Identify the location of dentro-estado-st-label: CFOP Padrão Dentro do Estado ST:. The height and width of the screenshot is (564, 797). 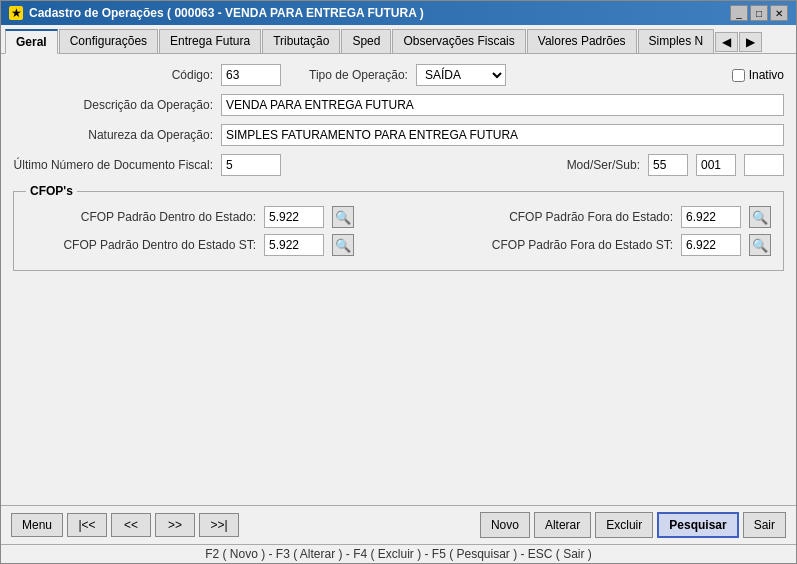
(141, 245).